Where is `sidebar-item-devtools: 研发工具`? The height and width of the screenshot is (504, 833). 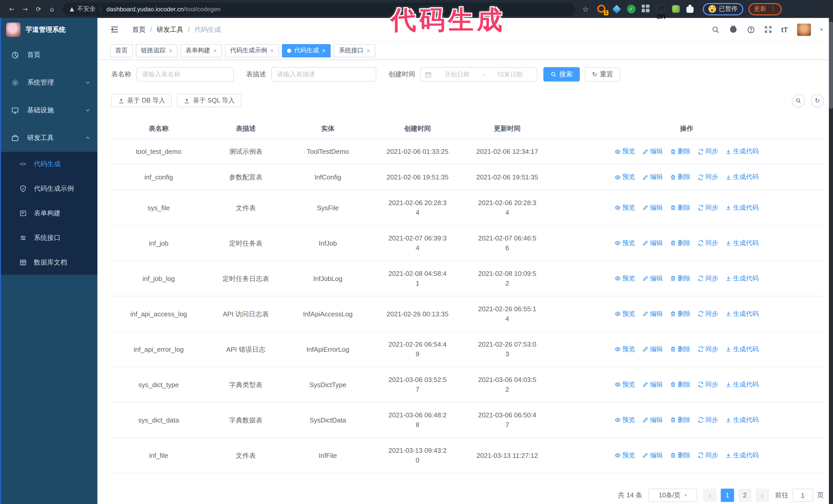
sidebar-item-devtools: 研发工具 is located at coordinates (49, 138).